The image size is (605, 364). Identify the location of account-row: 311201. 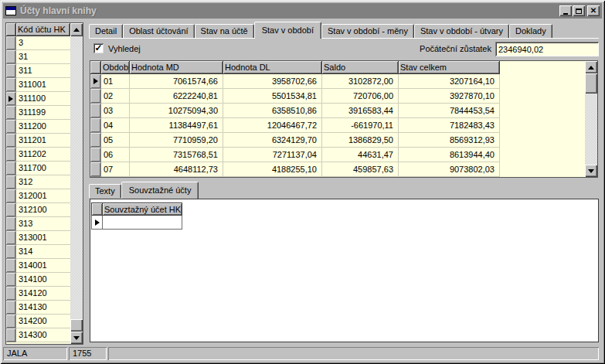
(39, 141).